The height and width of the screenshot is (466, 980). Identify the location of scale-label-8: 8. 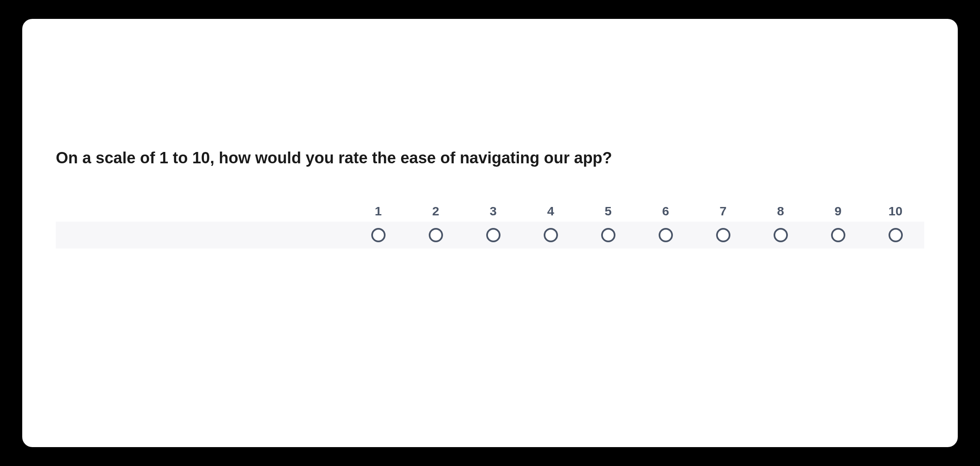
(780, 211).